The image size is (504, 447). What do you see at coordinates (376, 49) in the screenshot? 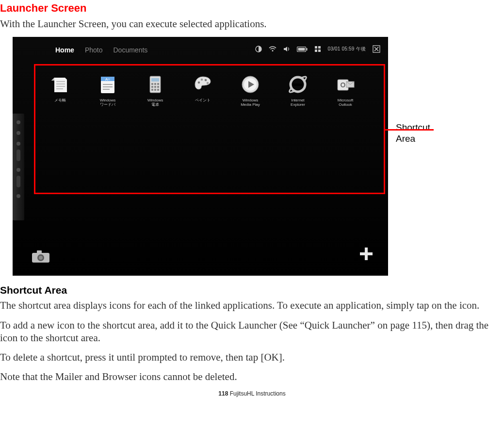
I see `close-icon` at bounding box center [376, 49].